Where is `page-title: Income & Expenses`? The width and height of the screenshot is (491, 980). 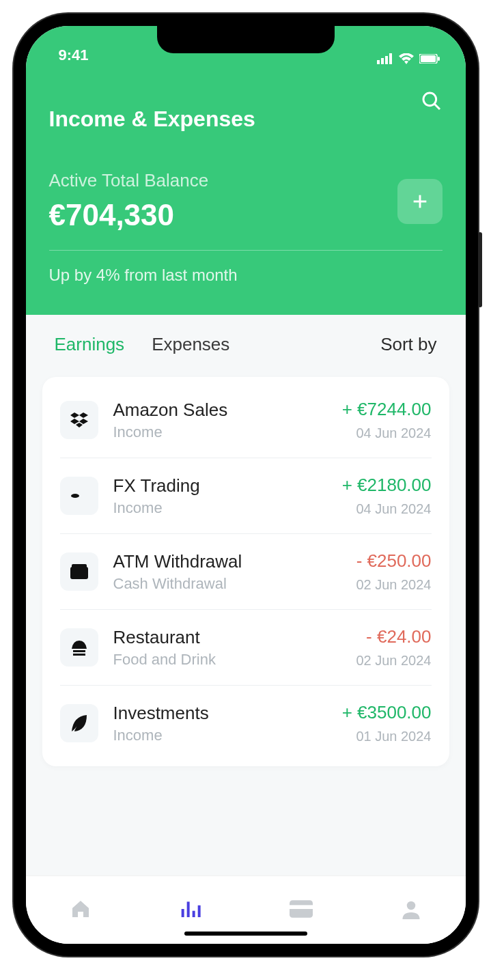 page-title: Income & Expenses is located at coordinates (152, 119).